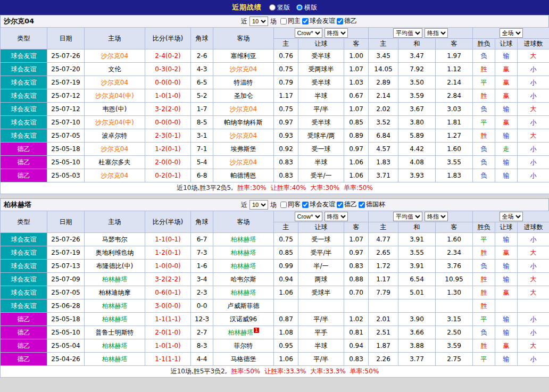 The image size is (549, 392). I want to click on odds-away: 0.83, so click(356, 360).